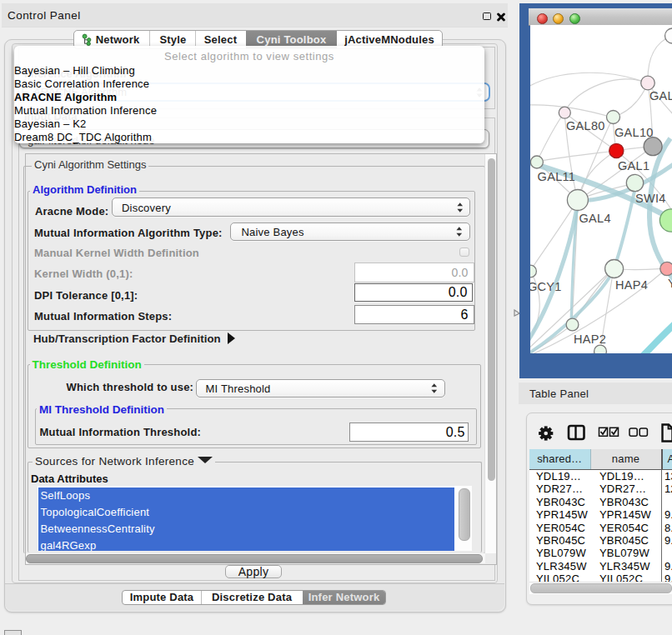 Image resolution: width=672 pixels, height=635 pixels. I want to click on svg-text: GAL80, so click(585, 126).